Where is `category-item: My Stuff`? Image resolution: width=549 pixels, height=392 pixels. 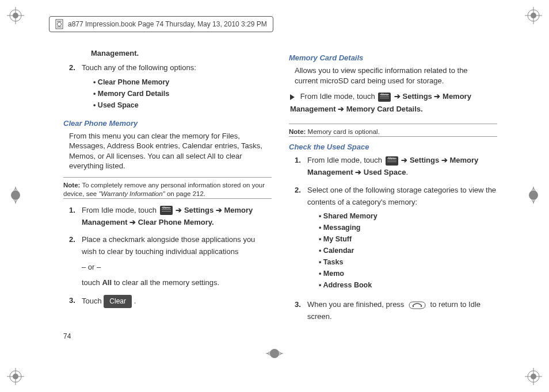
category-item: My Stuff is located at coordinates (408, 239).